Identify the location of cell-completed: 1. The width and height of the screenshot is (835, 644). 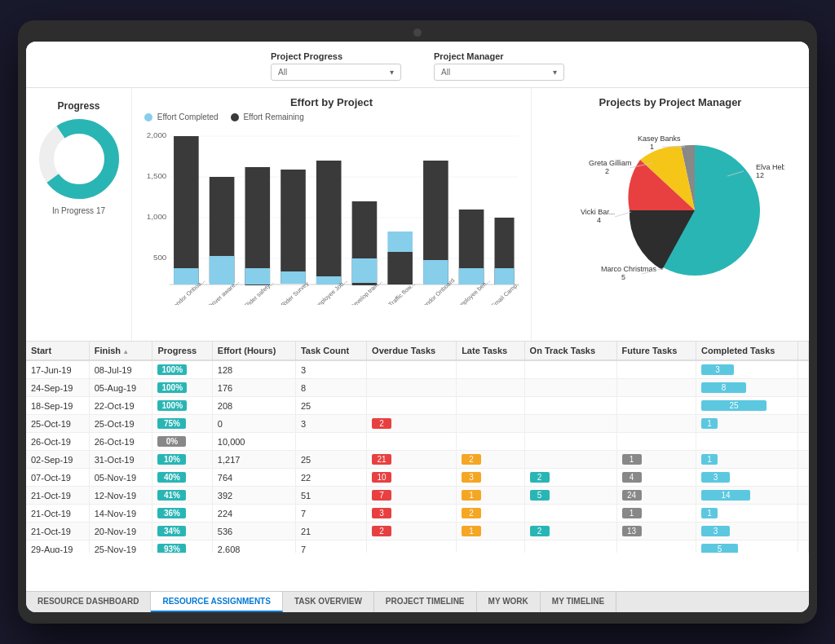
(747, 424).